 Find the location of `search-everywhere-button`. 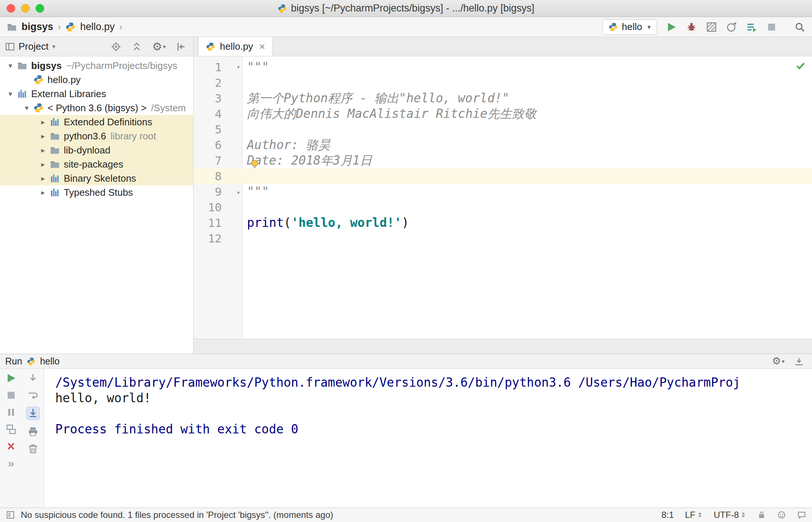

search-everywhere-button is located at coordinates (800, 27).